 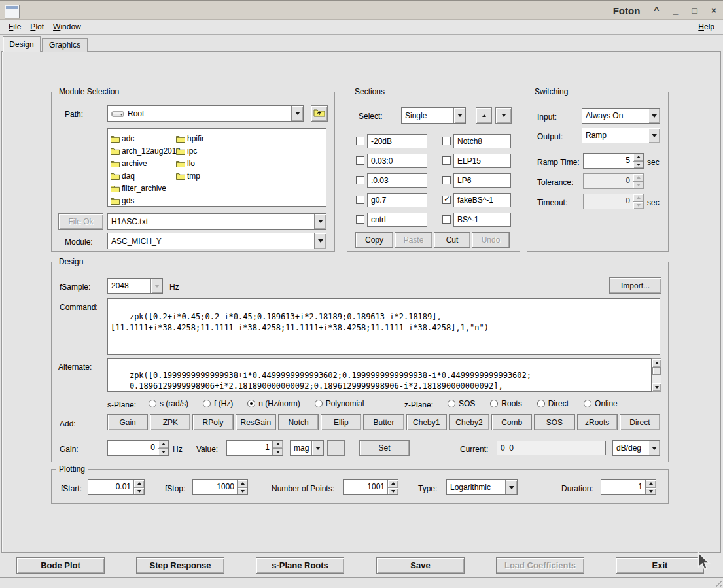 I want to click on folder-item: daq, so click(x=123, y=176).